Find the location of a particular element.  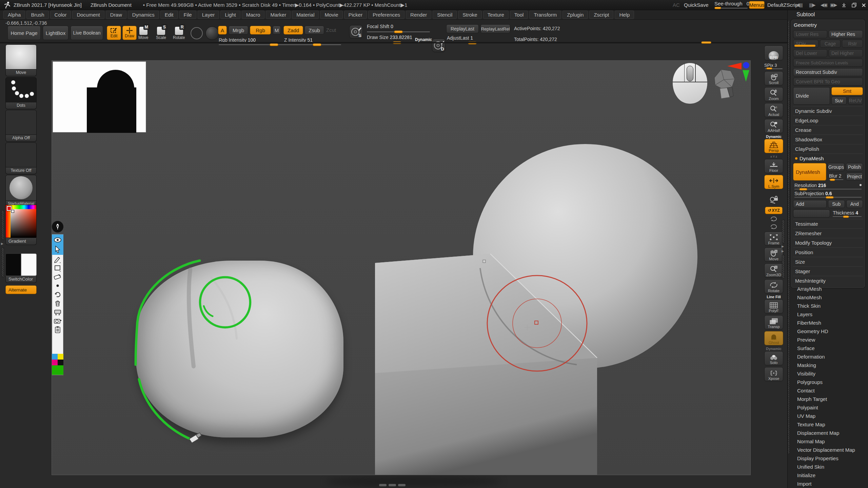

trash-icon is located at coordinates (58, 303).